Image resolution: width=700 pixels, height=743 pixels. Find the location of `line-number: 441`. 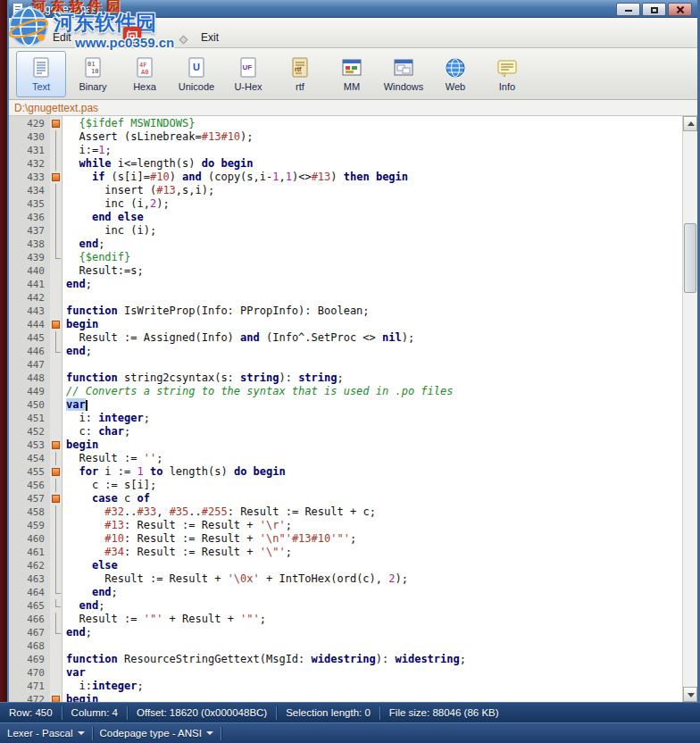

line-number: 441 is located at coordinates (29, 284).